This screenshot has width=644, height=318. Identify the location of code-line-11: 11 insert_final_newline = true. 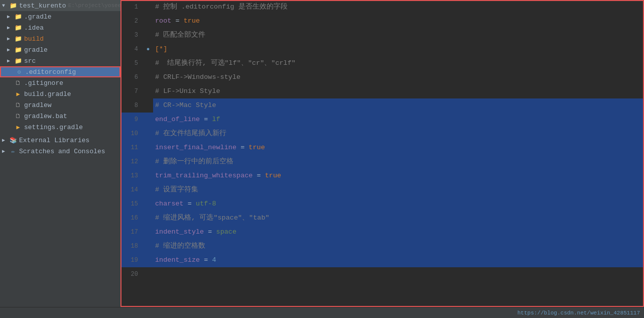
(382, 148).